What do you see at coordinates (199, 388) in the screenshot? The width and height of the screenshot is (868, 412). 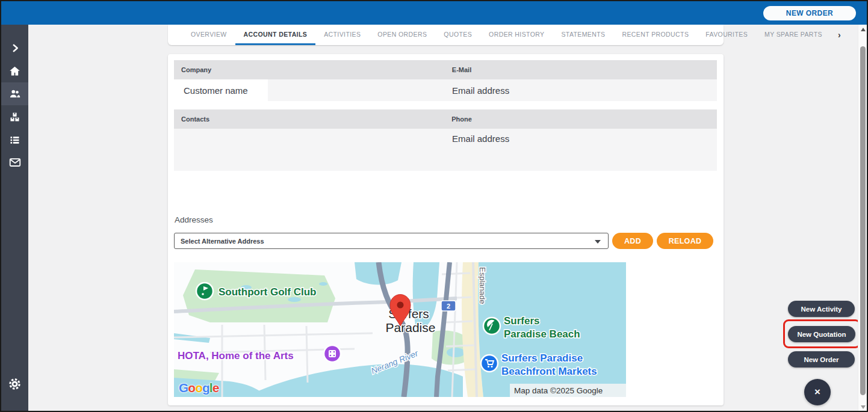 I see `google-logo: Google` at bounding box center [199, 388].